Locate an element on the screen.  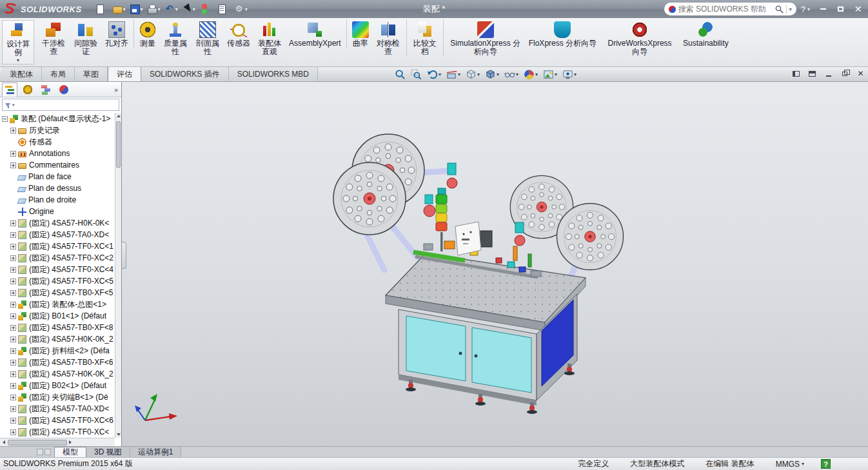
help-button: ? ▾ is located at coordinates (805, 9).